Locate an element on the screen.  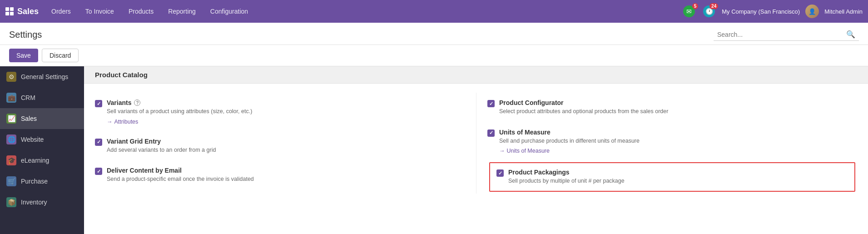
sidebar-label-elearning: eLearning is located at coordinates (35, 160).